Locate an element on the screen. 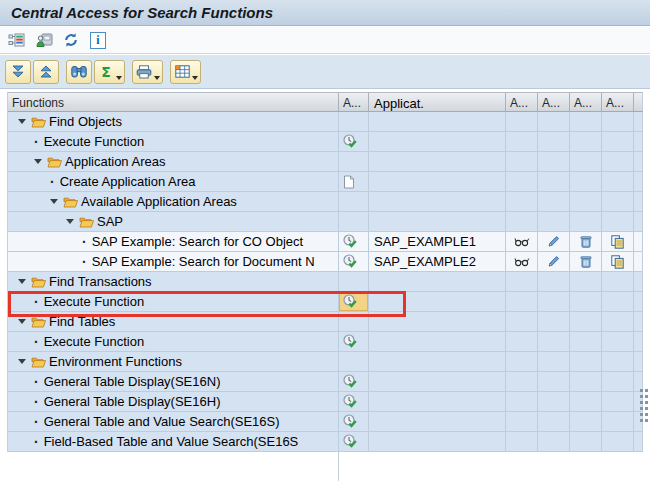 This screenshot has width=650, height=481. tree-item: ·SAP Example: Search for Document N is located at coordinates (174, 262).